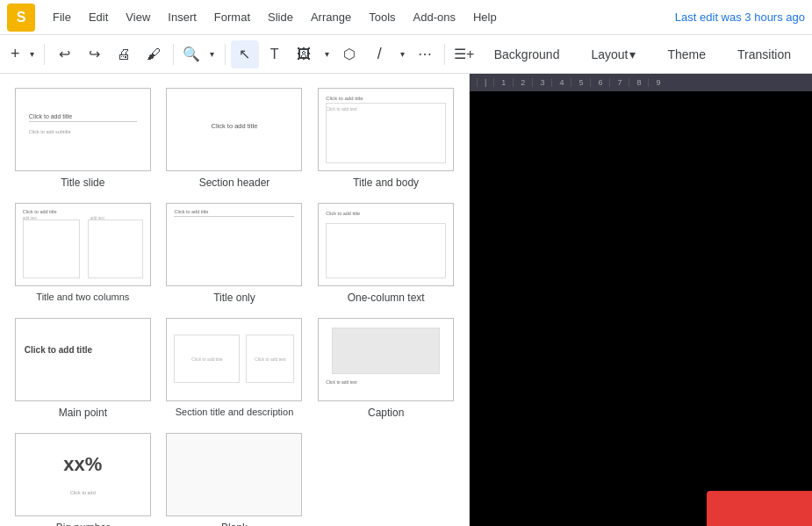 The image size is (812, 526). What do you see at coordinates (234, 474) in the screenshot?
I see `layout-thumb-blank` at bounding box center [234, 474].